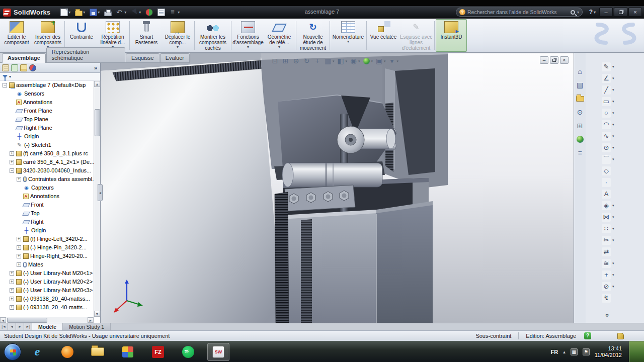 The image size is (644, 362). I want to click on point-button: ·, so click(608, 183).